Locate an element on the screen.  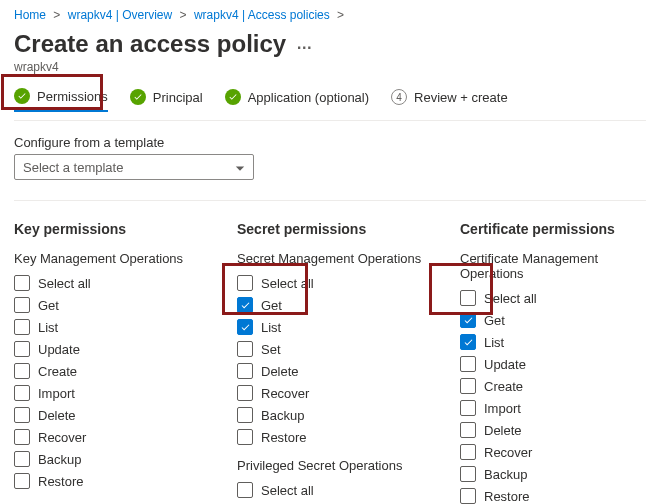
checkbox-label: Create is located at coordinates (58, 372).